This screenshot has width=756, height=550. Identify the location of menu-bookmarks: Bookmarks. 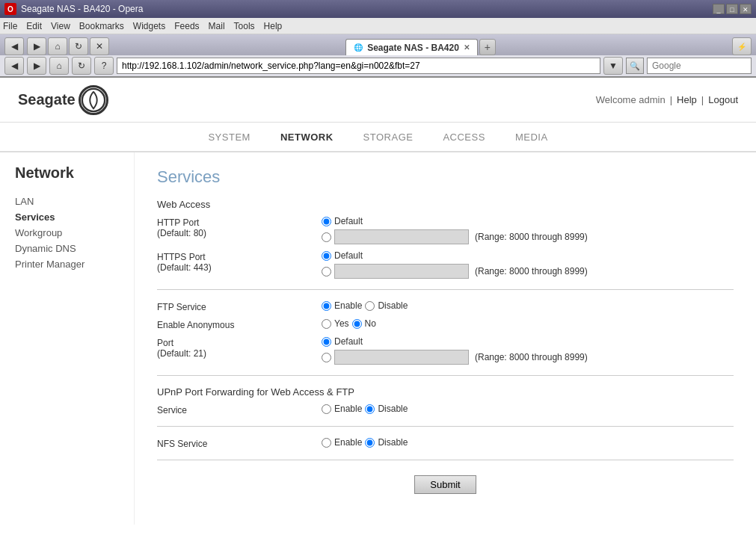
(102, 26).